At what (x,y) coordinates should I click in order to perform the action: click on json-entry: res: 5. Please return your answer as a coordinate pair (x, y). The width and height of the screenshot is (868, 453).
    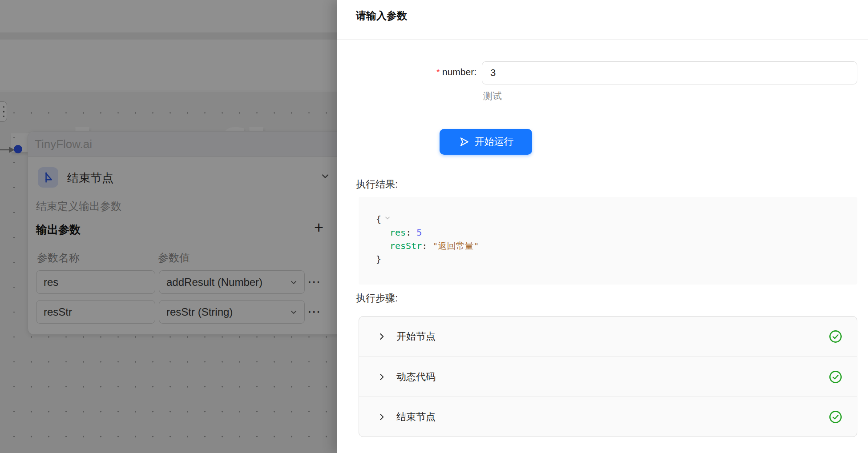
    Looking at the image, I should click on (608, 233).